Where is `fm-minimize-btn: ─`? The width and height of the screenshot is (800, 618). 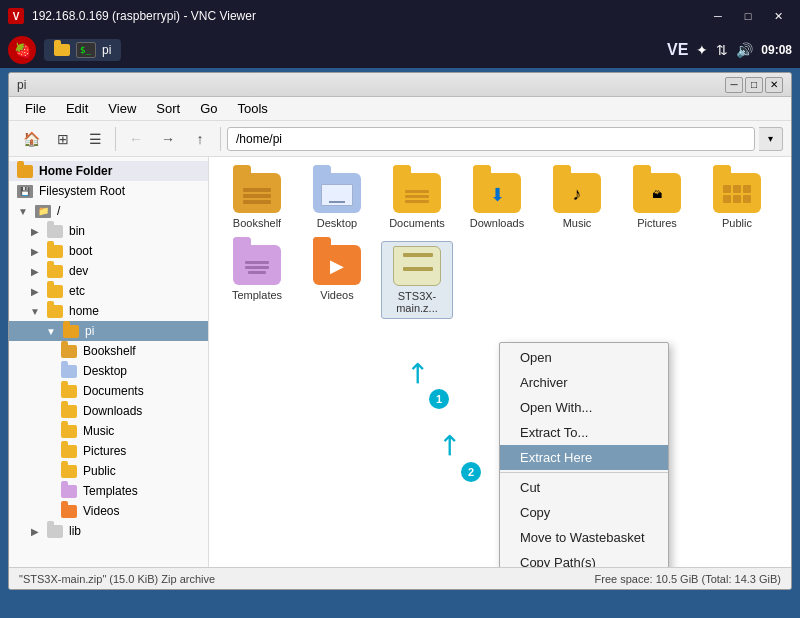 fm-minimize-btn: ─ is located at coordinates (734, 85).